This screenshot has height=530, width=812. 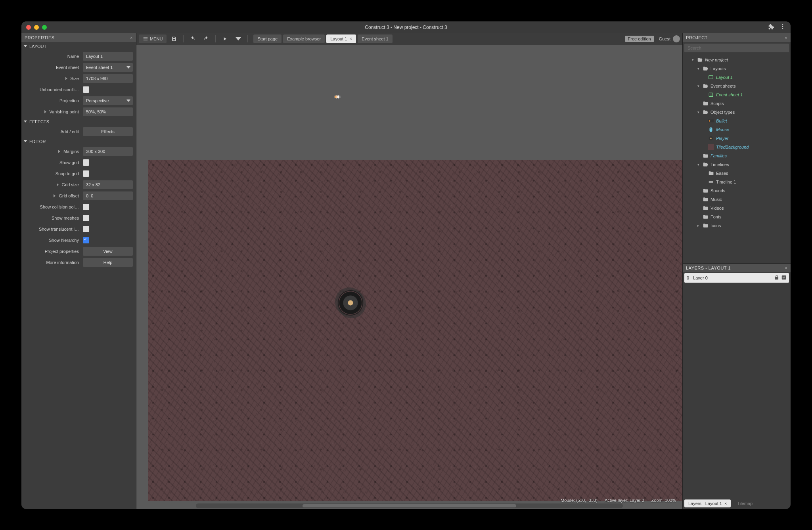 What do you see at coordinates (86, 163) in the screenshot?
I see `show-grid-checkbox` at bounding box center [86, 163].